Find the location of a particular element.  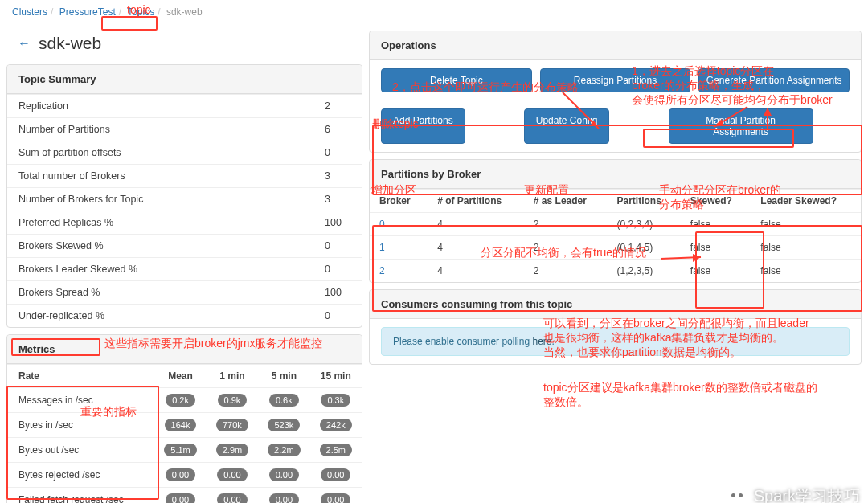

back-arrow-icon: ← is located at coordinates (24, 43).